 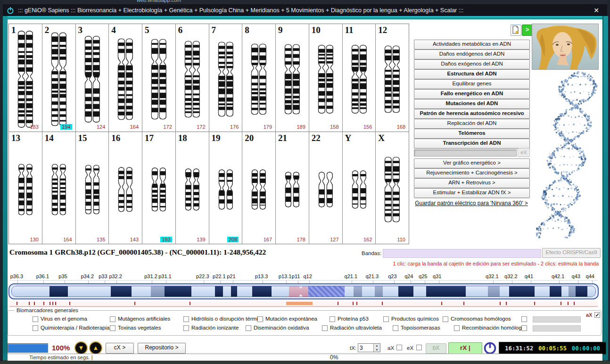 I want to click on dna-panel-button-11: Transcripción del ADN, so click(x=472, y=143).